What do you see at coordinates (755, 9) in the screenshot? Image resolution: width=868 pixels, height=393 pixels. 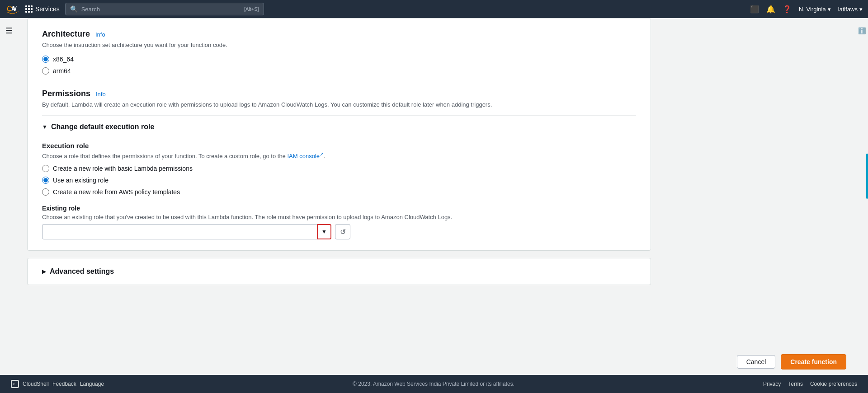 I see `terminal-icon: ⬛` at bounding box center [755, 9].